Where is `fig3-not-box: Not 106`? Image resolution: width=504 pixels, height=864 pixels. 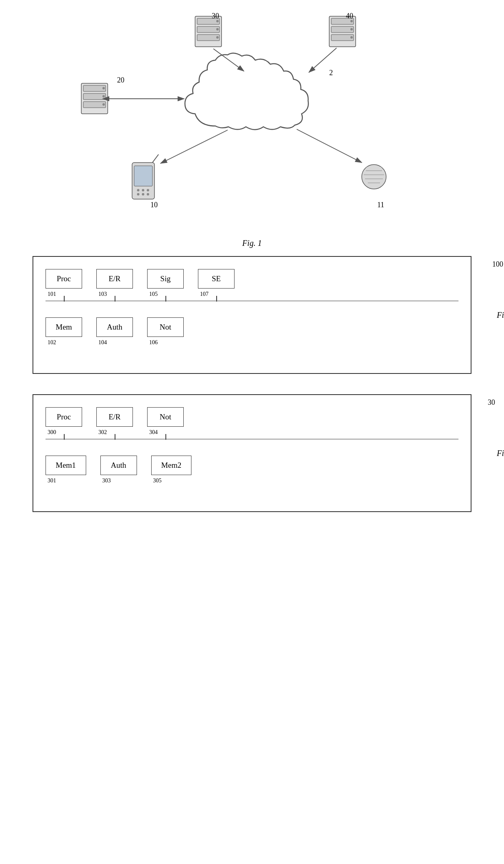 fig3-not-box: Not 106 is located at coordinates (165, 327).